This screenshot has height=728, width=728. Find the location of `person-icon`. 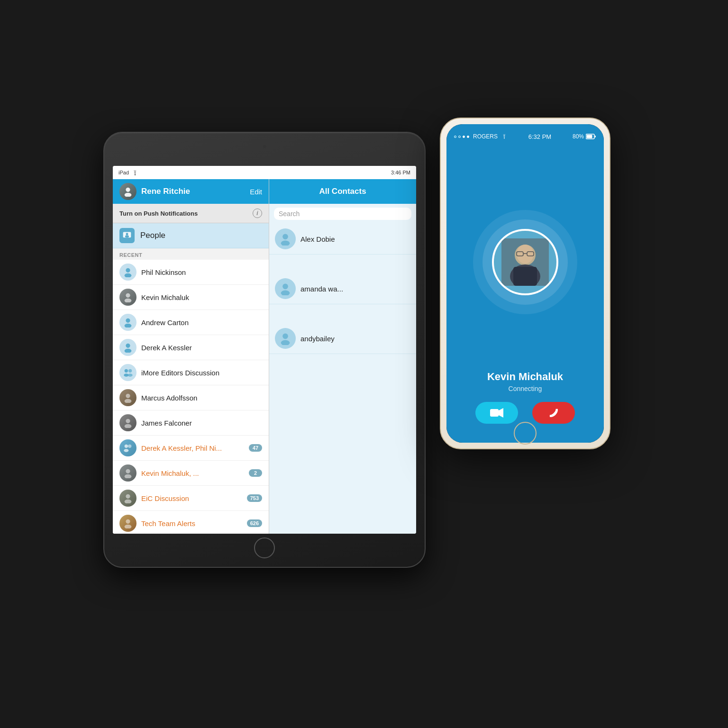

person-icon is located at coordinates (128, 272).